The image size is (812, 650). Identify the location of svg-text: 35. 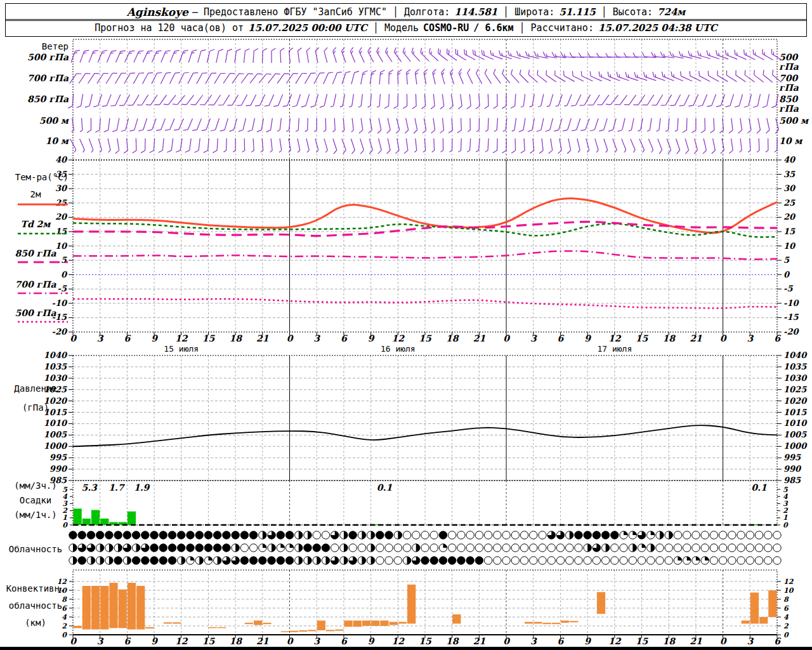
(789, 174).